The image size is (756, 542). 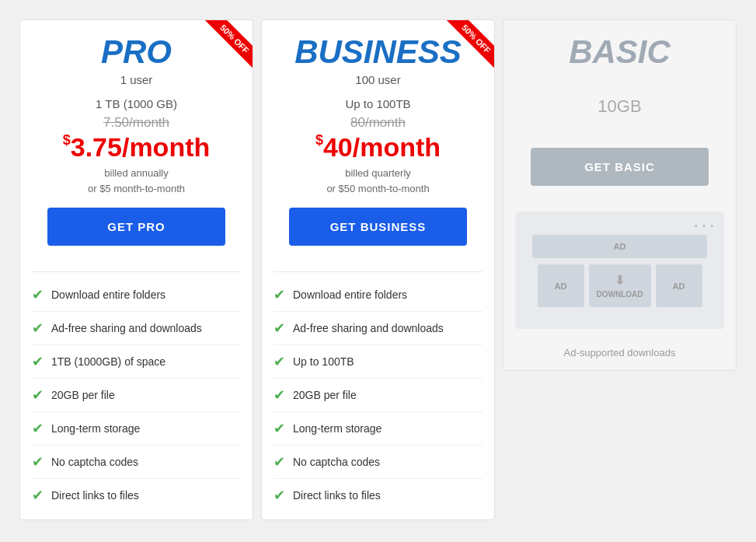 I want to click on get-basic-button: GET BASIC, so click(x=620, y=166).